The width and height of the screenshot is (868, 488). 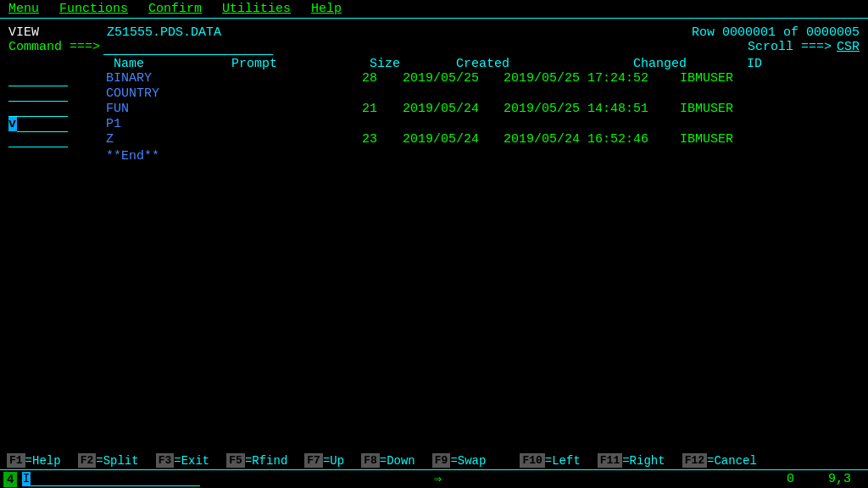 I want to click on fkey-f7-box: F7, so click(x=314, y=461).